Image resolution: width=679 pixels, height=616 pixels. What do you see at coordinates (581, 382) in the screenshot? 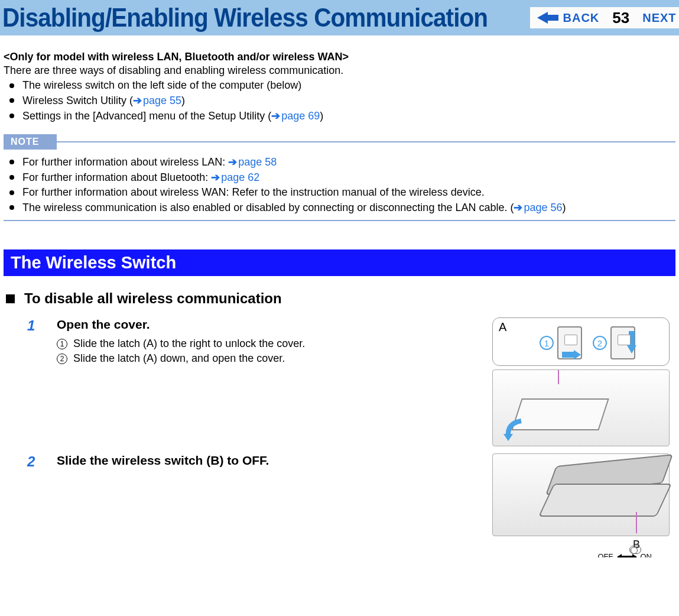
I see `illustration-step1: A 1 2` at bounding box center [581, 382].